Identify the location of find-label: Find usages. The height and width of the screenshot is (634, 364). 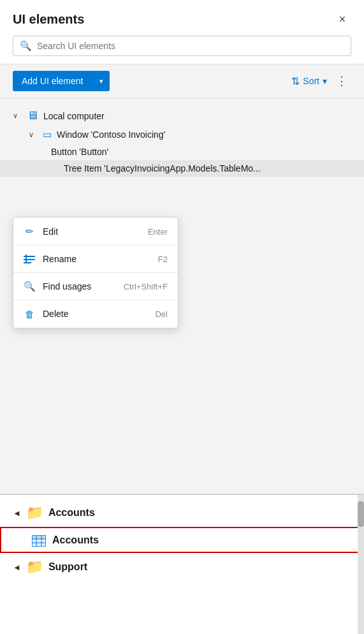
(67, 286).